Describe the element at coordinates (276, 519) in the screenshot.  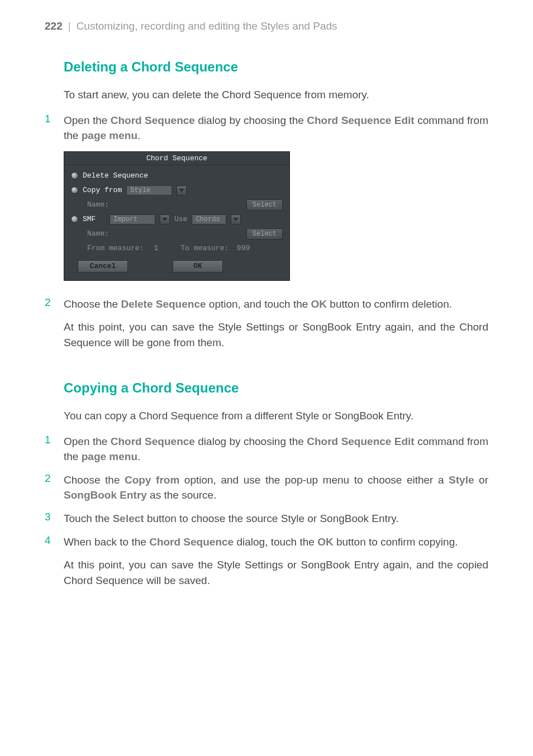
I see `step-body: Touch the Select button to choose the so…` at that location.